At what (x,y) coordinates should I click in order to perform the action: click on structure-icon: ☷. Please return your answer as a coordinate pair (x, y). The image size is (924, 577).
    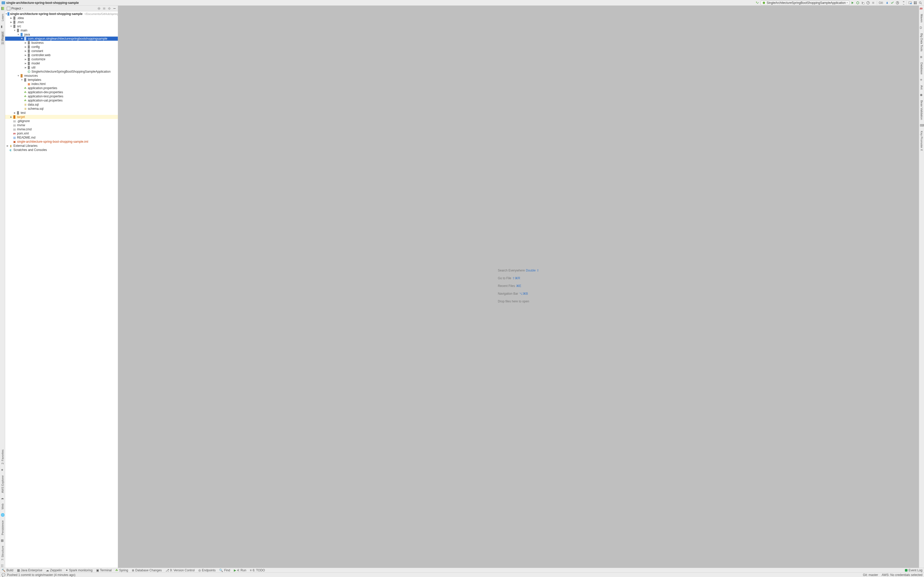
    Looking at the image, I should click on (2, 566).